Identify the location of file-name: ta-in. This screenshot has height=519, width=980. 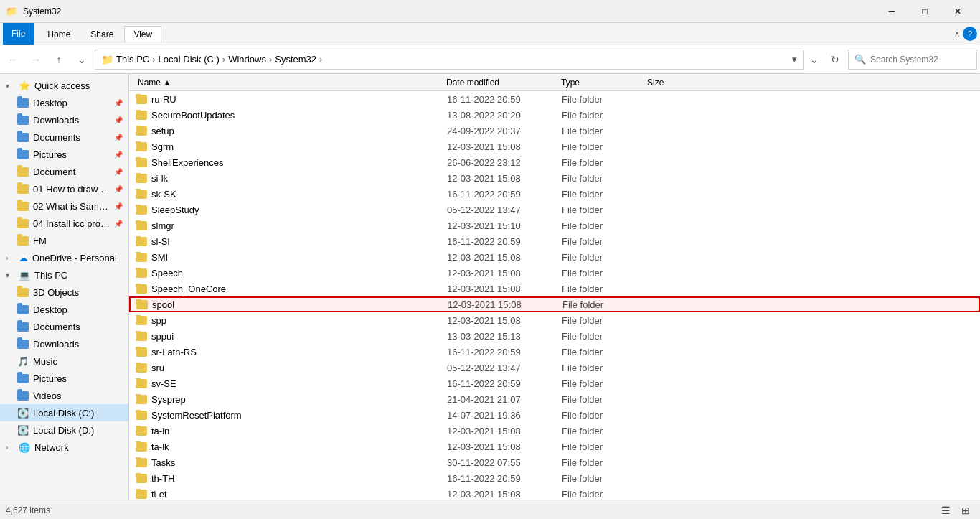
(287, 431).